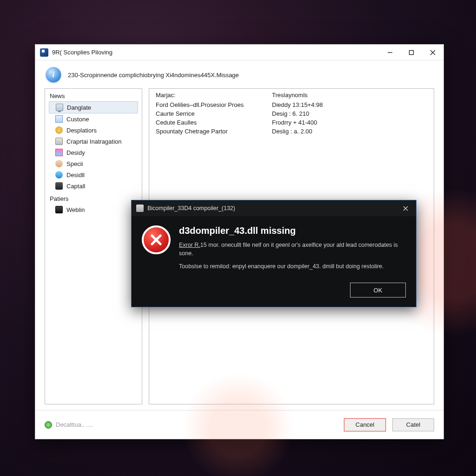 The width and height of the screenshot is (476, 476). Describe the element at coordinates (94, 141) in the screenshot. I see `sidebar-item-label: Craprtai Inatragation` at that location.